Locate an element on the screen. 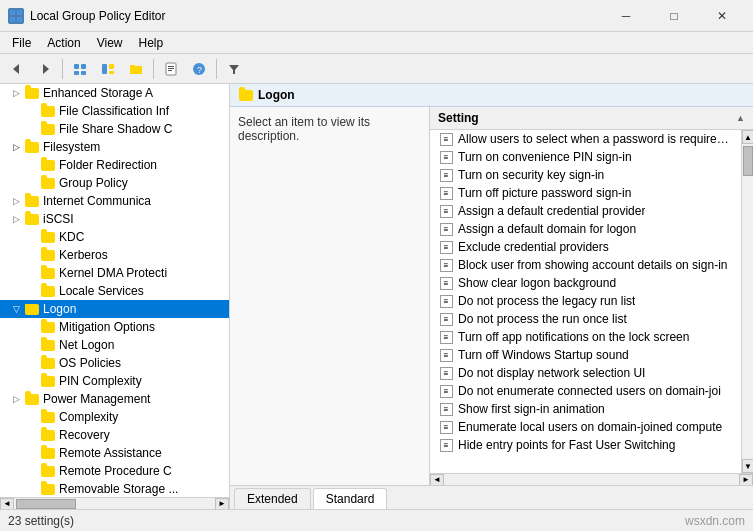 The image size is (753, 531). tree-item-internet-comm: ▷ Internet Communica is located at coordinates (114, 201).